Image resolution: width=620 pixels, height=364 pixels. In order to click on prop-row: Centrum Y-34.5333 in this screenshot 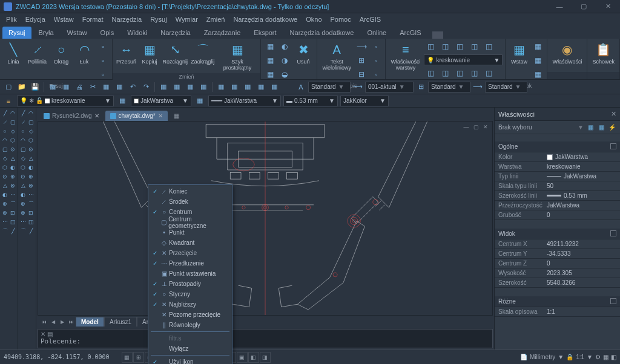, I will do `click(557, 254)`.